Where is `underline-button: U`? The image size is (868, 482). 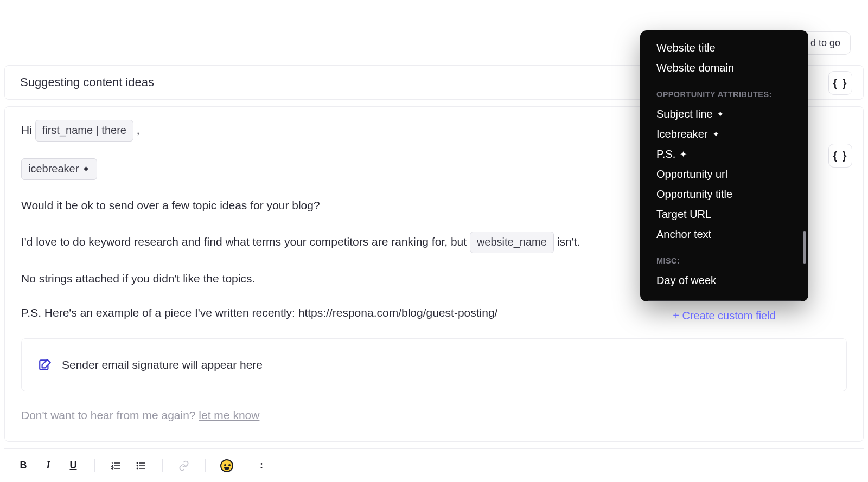 underline-button: U is located at coordinates (73, 466).